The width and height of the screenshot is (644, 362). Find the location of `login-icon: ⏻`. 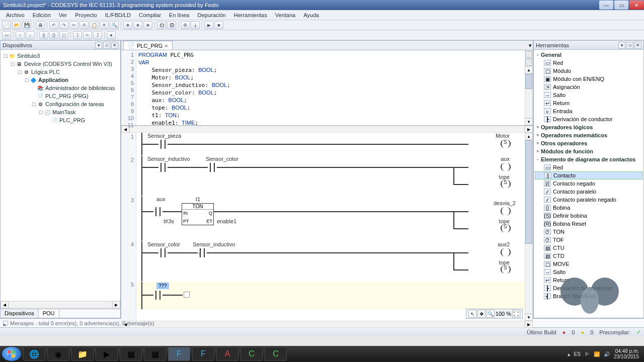

login-icon: ⏻ is located at coordinates (162, 25).